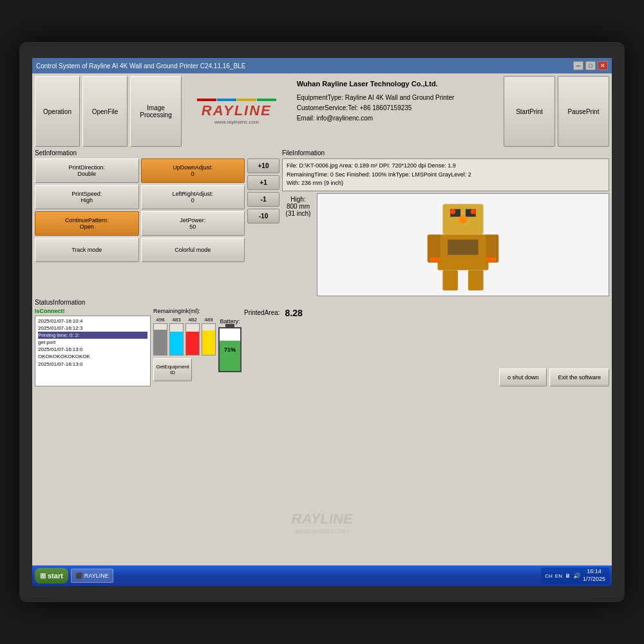 This screenshot has width=644, height=644. What do you see at coordinates (52, 576) in the screenshot?
I see `start-button: ⊞ start` at bounding box center [52, 576].